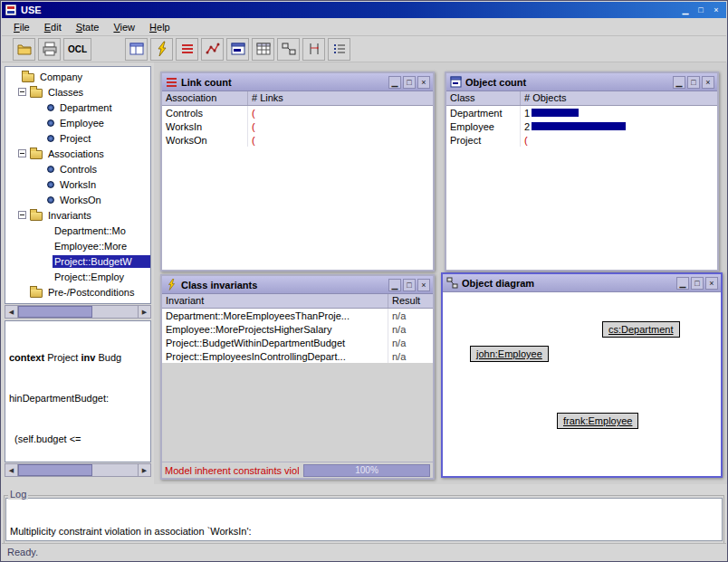  What do you see at coordinates (313, 49) in the screenshot?
I see `sequence-diagram-view-button` at bounding box center [313, 49].